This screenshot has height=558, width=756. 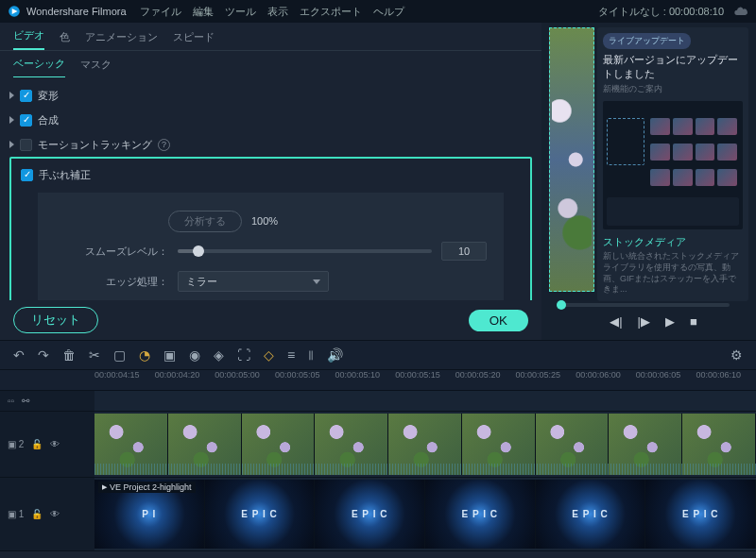 What do you see at coordinates (14, 11) in the screenshot?
I see `app-logo` at bounding box center [14, 11].